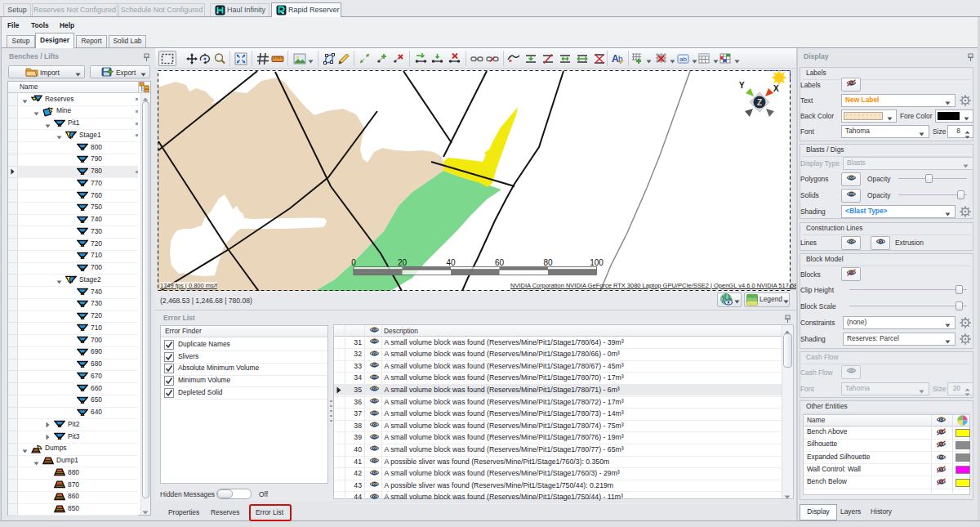 This screenshot has height=527, width=980. I want to click on svg-text: 80, so click(548, 263).